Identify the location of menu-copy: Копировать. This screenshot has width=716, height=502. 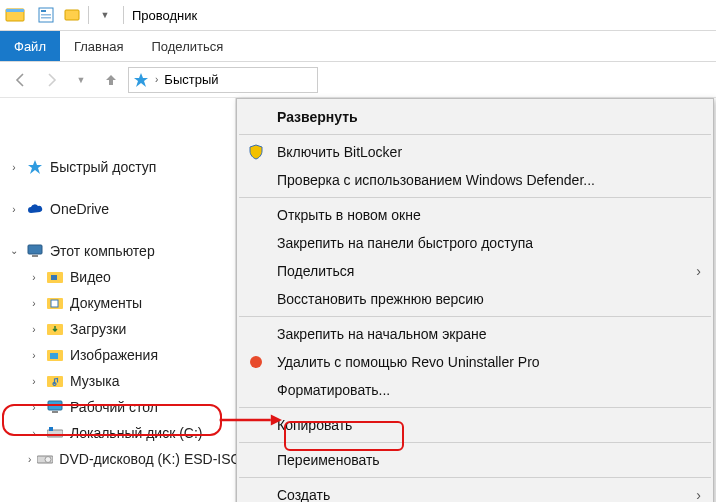
(475, 425).